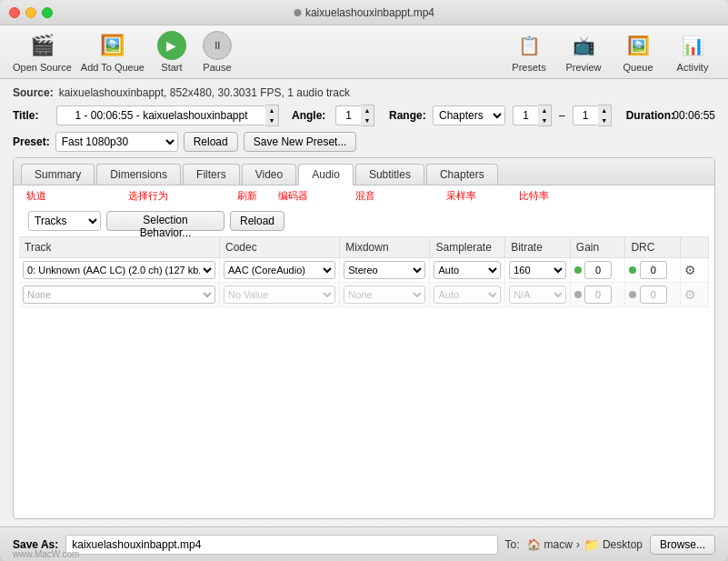  Describe the element at coordinates (367, 111) in the screenshot. I see `angle-increment: ▲` at that location.